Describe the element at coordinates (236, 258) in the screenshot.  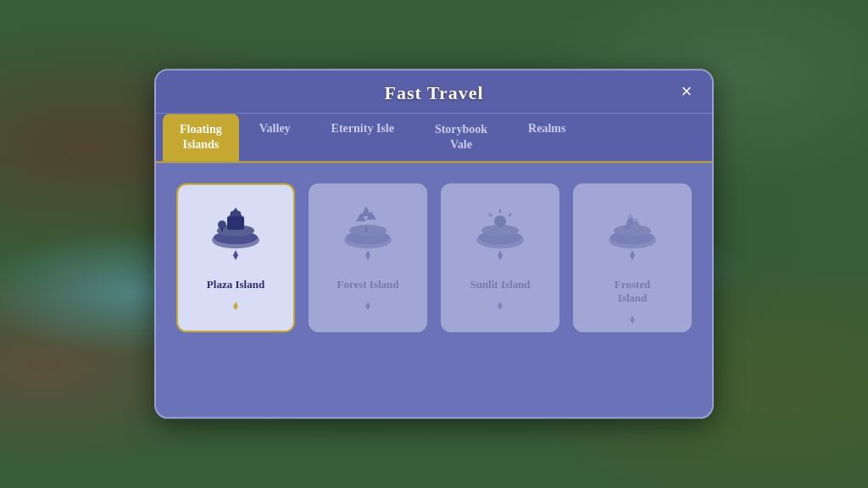
I see `island-card-plaza: Plaza Island` at that location.